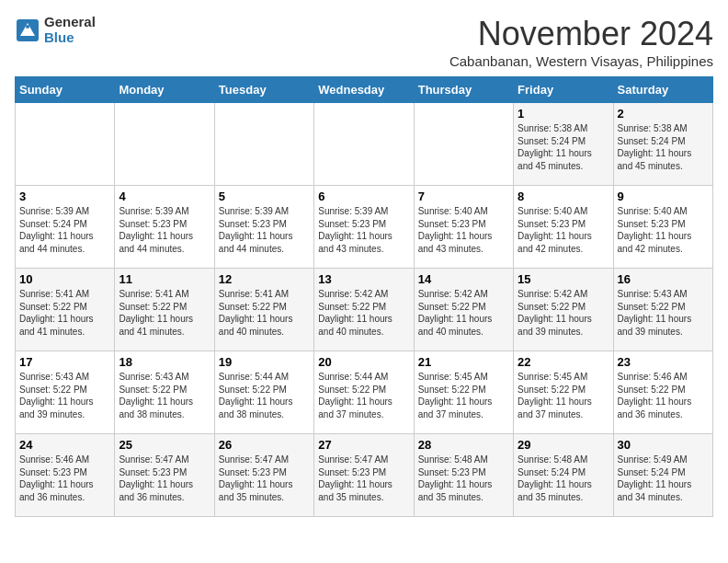  I want to click on day-number: 16, so click(664, 280).